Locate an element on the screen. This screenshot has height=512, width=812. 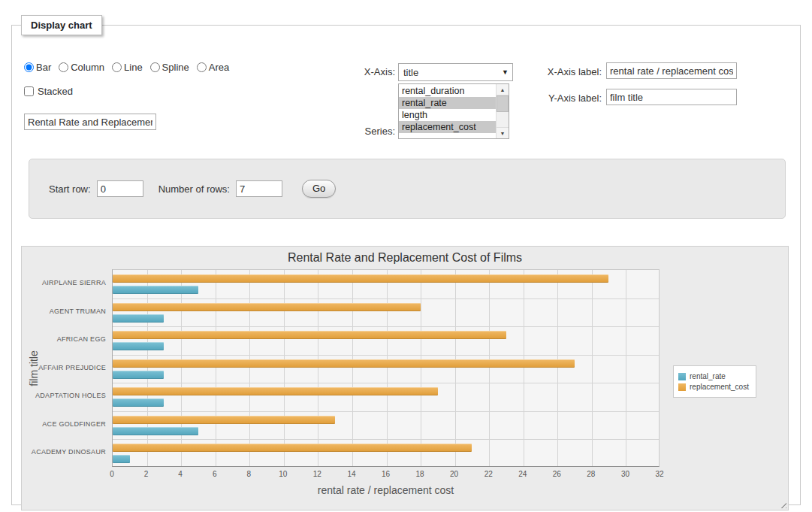
category-label: ACE GOLDFINGER is located at coordinates (64, 424).